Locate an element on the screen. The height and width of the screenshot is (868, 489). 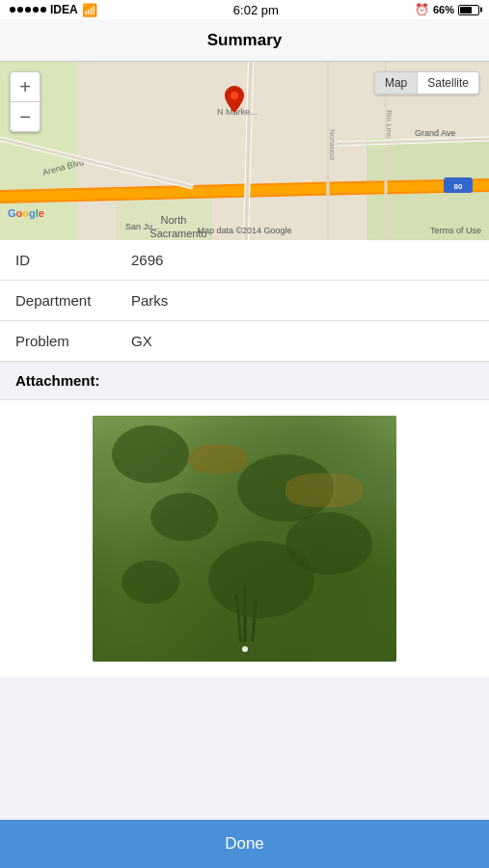
page-title: Summary is located at coordinates (245, 41).